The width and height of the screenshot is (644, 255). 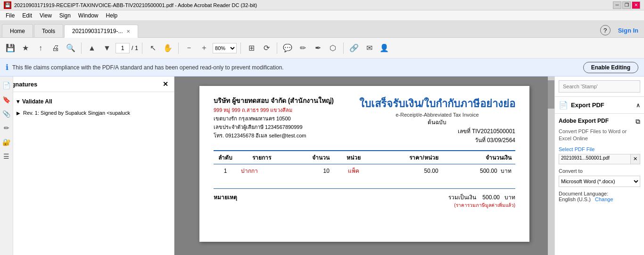 What do you see at coordinates (310, 171) in the screenshot?
I see `row-qty: 10` at bounding box center [310, 171].